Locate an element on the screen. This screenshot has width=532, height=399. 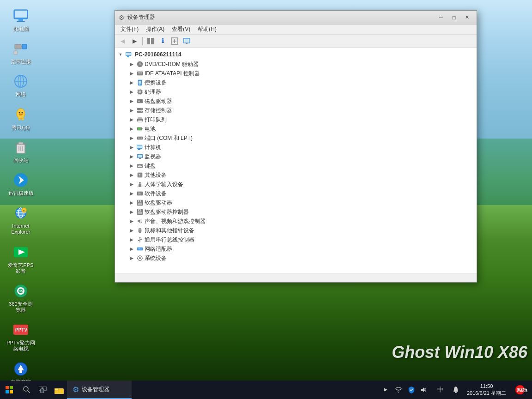
taskbar-devmgr-icon: ⚙ is located at coordinates (76, 390).